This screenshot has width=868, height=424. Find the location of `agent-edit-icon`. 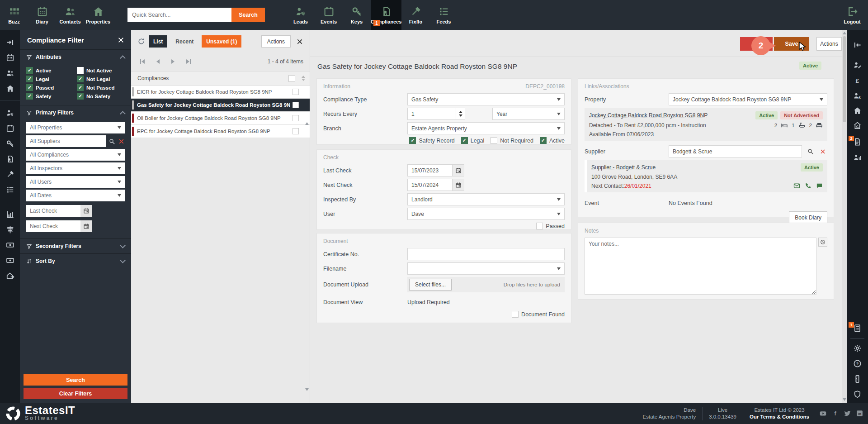

agent-edit-icon is located at coordinates (857, 65).